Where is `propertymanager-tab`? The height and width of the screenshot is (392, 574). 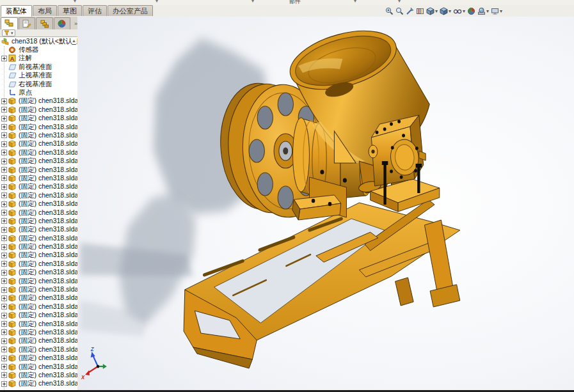 propertymanager-tab is located at coordinates (27, 23).